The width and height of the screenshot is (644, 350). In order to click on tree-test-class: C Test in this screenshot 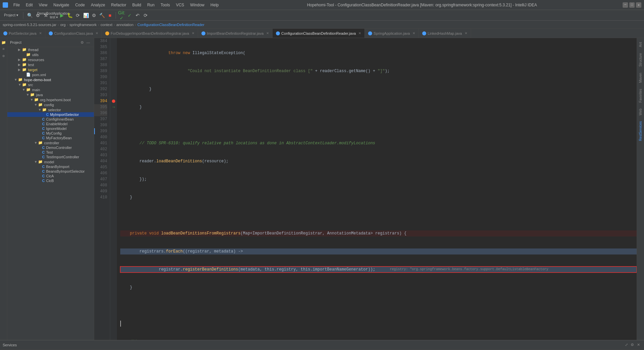, I will do `click(51, 152)`.